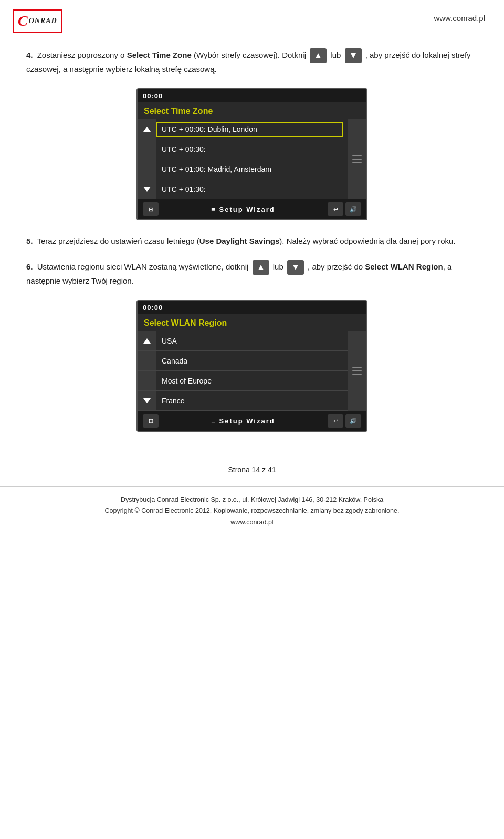 This screenshot has height=839, width=504. Describe the element at coordinates (29, 241) in the screenshot. I see `step-5-number: 5.` at that location.